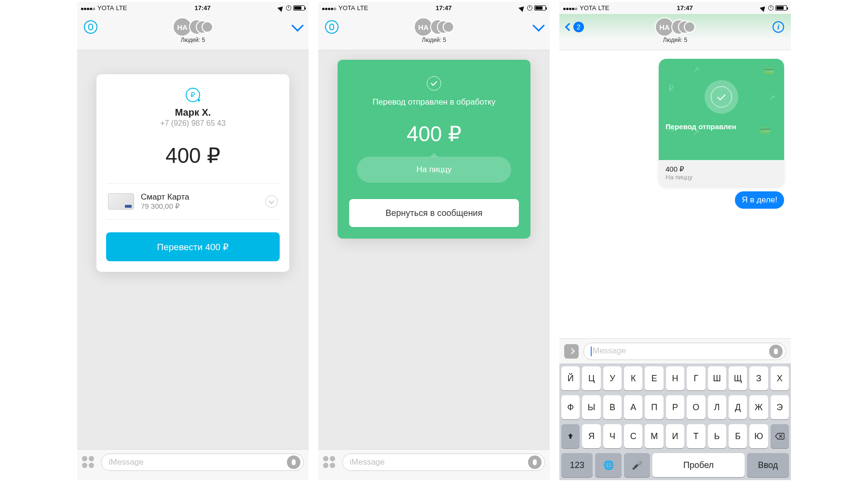 This screenshot has height=482, width=868. Describe the element at coordinates (696, 378) in the screenshot. I see `key-letter: Г` at that location.